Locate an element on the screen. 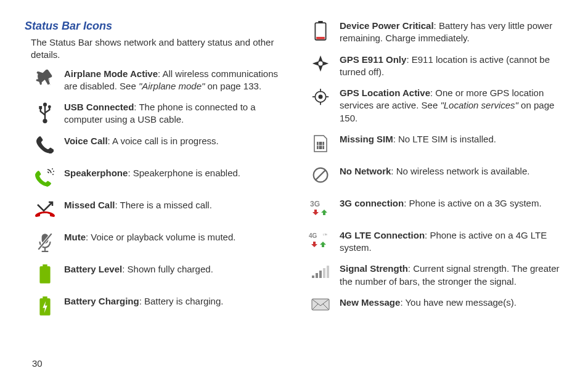 The height and width of the screenshot is (392, 588). battery-full-icon is located at coordinates (45, 274).